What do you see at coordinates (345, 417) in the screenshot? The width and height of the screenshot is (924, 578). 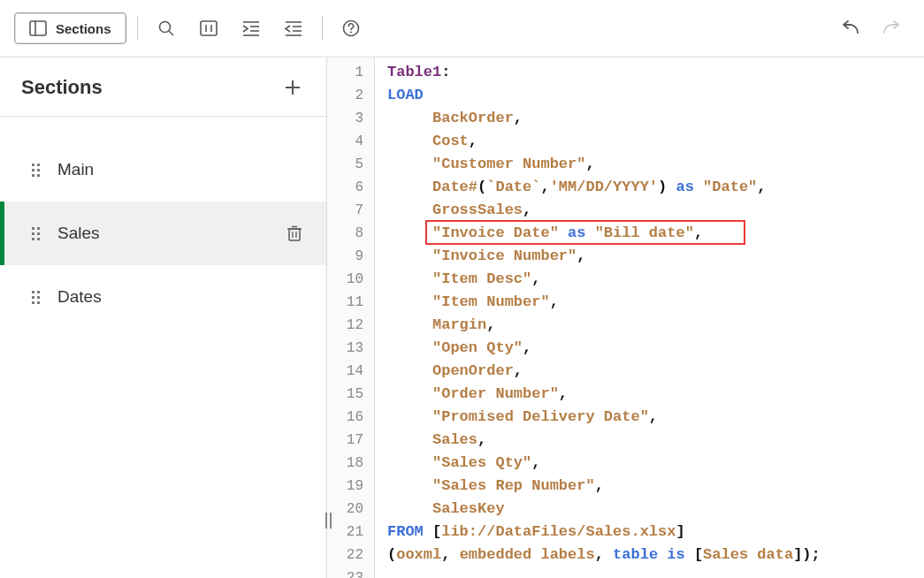 I see `line-number: 16` at bounding box center [345, 417].